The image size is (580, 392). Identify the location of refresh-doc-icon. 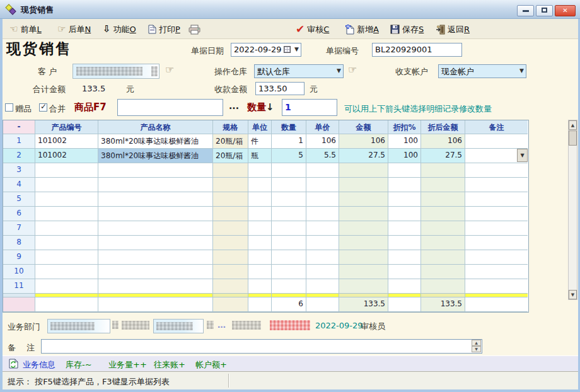
(14, 364).